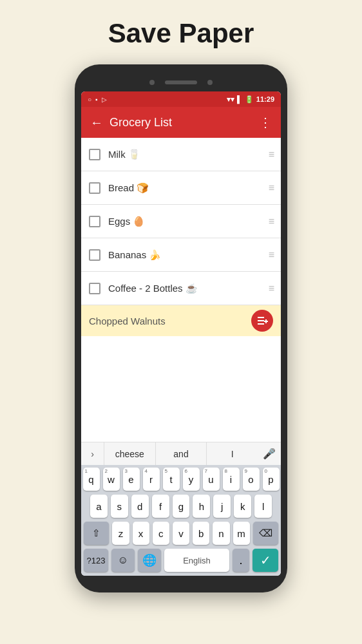 This screenshot has width=362, height=644. I want to click on list-item: Eggs 🥚 ≡, so click(181, 222).